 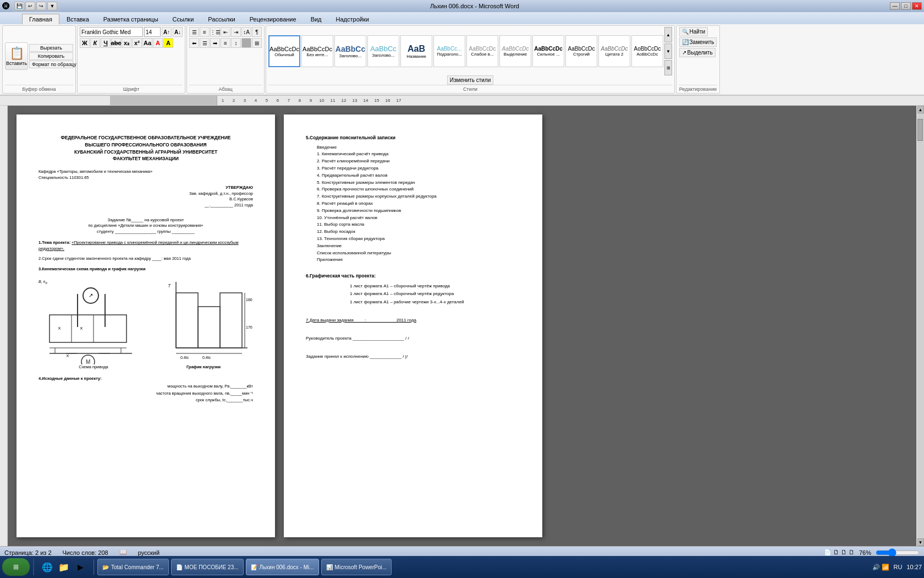 What do you see at coordinates (698, 42) in the screenshot?
I see `replace-button: 🔄 Заменить` at bounding box center [698, 42].